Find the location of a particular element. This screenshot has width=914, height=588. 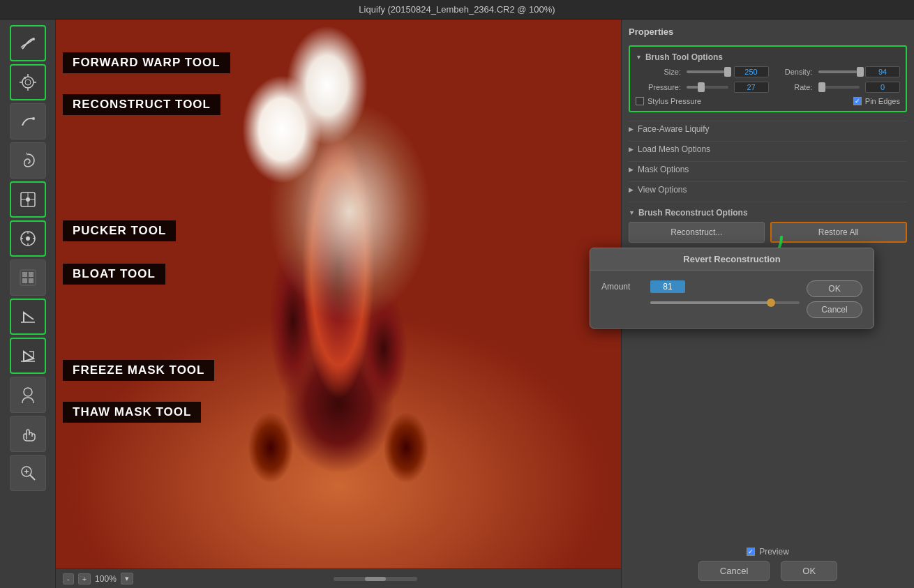

rate-thumb is located at coordinates (822, 87).